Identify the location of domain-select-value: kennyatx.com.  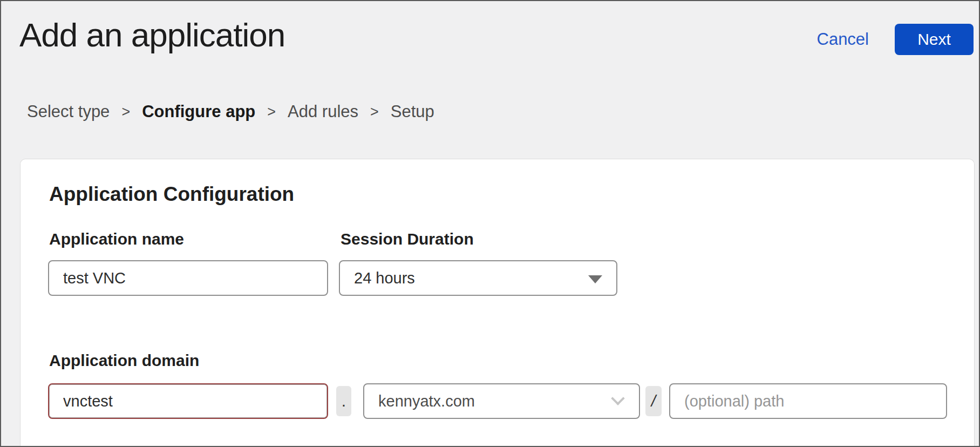
(426, 402).